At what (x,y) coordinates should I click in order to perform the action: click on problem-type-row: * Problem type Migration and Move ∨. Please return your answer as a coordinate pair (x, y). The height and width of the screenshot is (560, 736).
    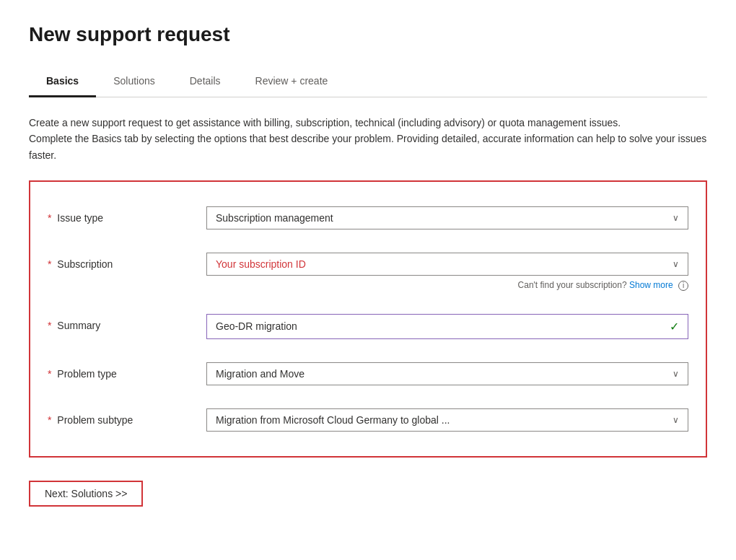
    Looking at the image, I should click on (368, 374).